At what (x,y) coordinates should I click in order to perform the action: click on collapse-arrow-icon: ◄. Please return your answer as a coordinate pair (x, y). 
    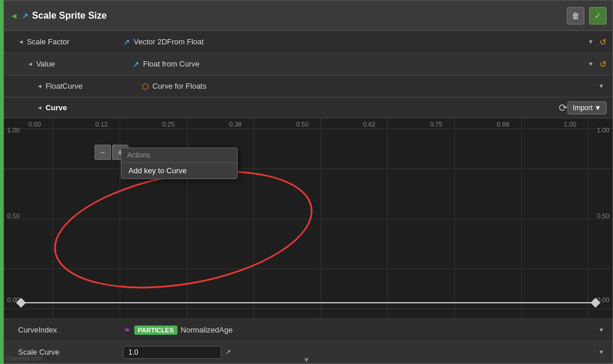
    Looking at the image, I should click on (14, 16).